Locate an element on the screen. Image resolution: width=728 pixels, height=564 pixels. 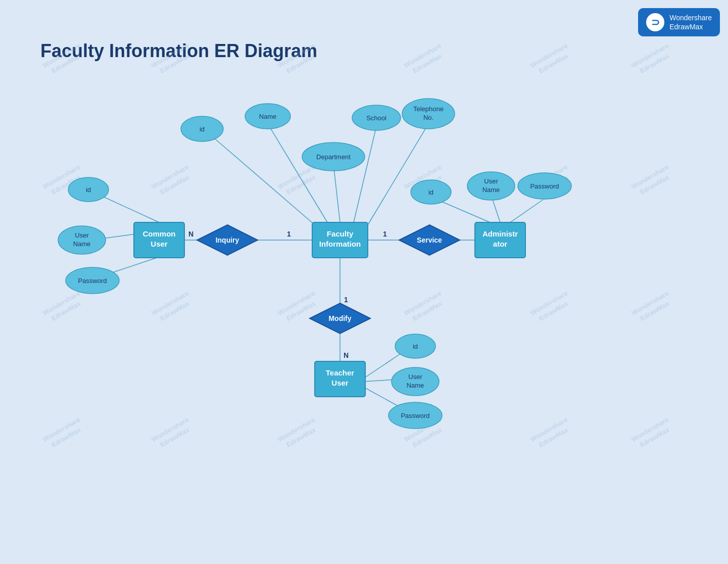
lbl-modify-1: 1 is located at coordinates (346, 300).